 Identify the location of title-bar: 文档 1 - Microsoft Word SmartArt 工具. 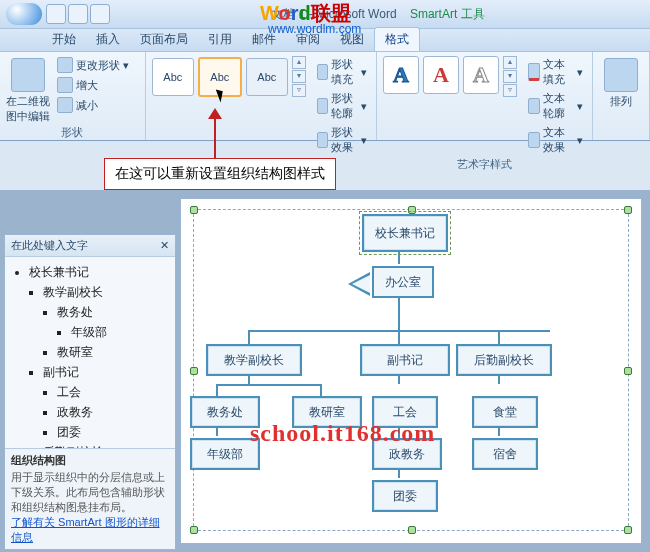
(325, 14).